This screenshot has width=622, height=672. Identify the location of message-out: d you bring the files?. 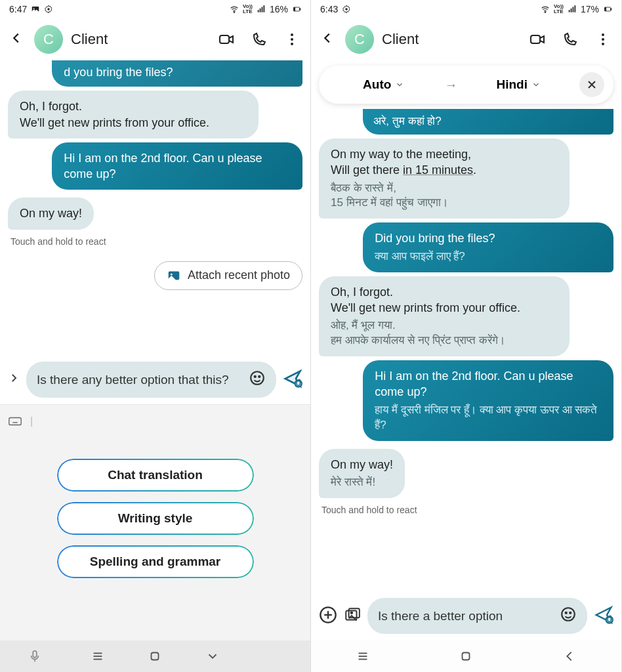
(177, 74).